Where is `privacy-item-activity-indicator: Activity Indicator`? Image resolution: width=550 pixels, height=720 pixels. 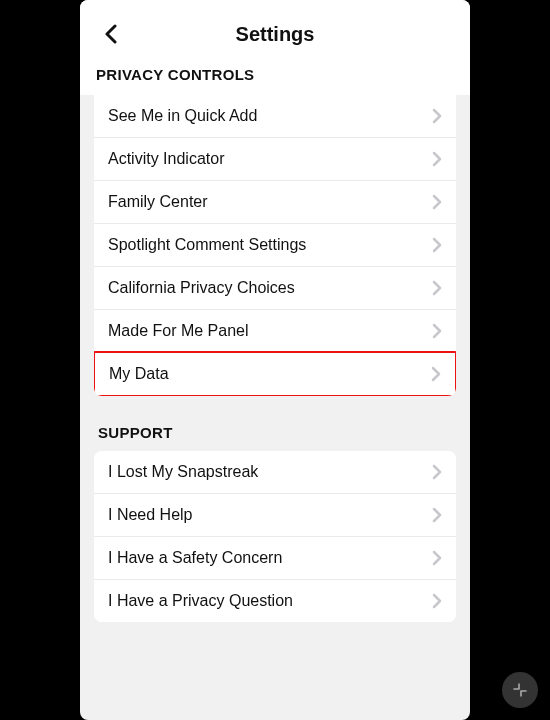 privacy-item-activity-indicator: Activity Indicator is located at coordinates (275, 158).